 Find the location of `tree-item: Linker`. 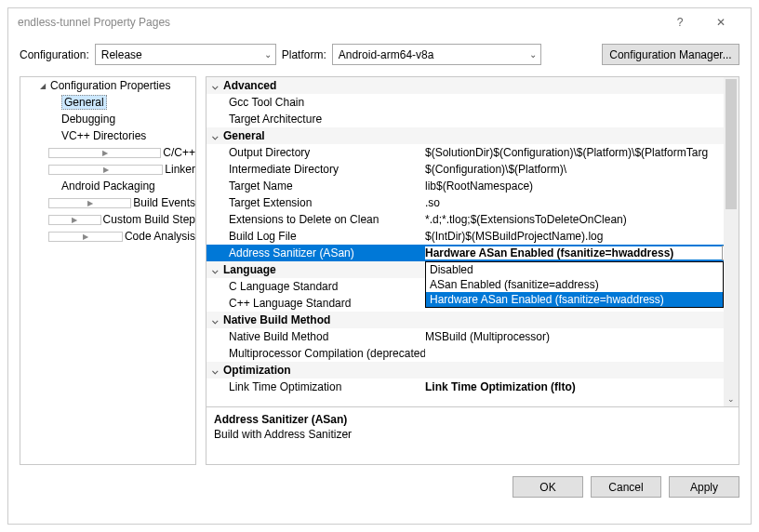

tree-item: Linker is located at coordinates (108, 169).